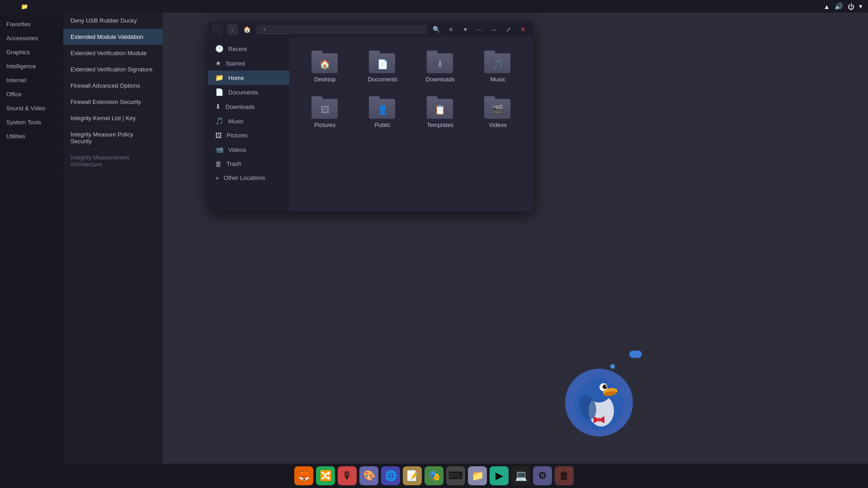  What do you see at coordinates (249, 78) in the screenshot?
I see `fm-sidebar-home: 📁Home` at bounding box center [249, 78].